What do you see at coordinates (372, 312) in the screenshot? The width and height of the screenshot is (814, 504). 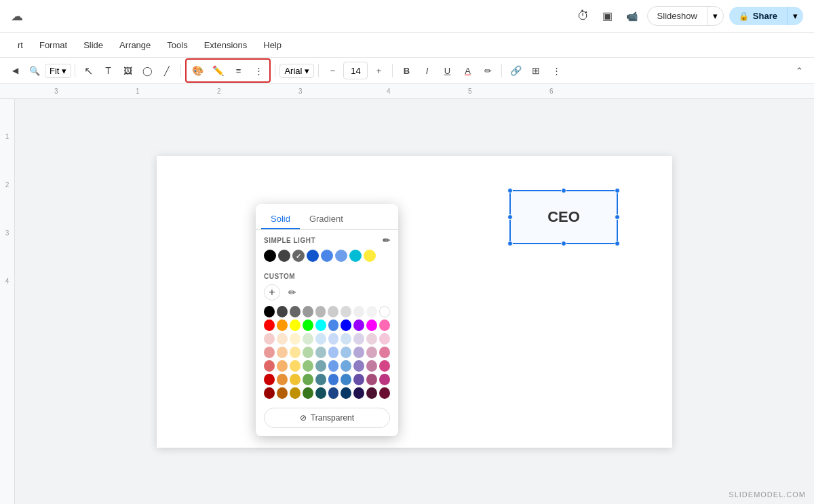 I see `color-off-white` at bounding box center [372, 312].